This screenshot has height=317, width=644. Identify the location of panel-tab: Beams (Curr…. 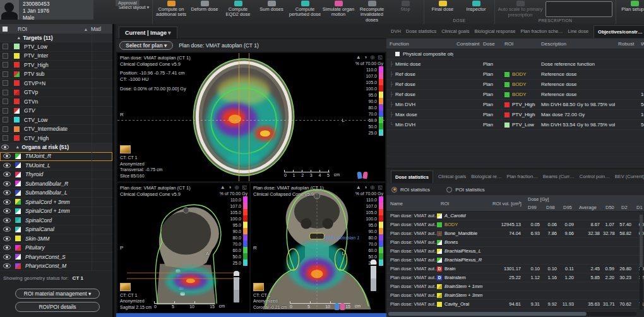
(559, 177).